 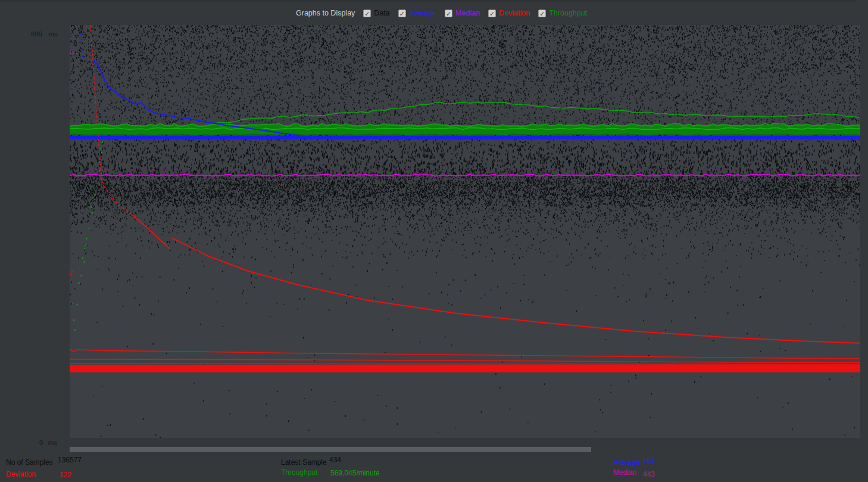 What do you see at coordinates (330, 449) in the screenshot?
I see `horizontal-scrollbar-thumb` at bounding box center [330, 449].